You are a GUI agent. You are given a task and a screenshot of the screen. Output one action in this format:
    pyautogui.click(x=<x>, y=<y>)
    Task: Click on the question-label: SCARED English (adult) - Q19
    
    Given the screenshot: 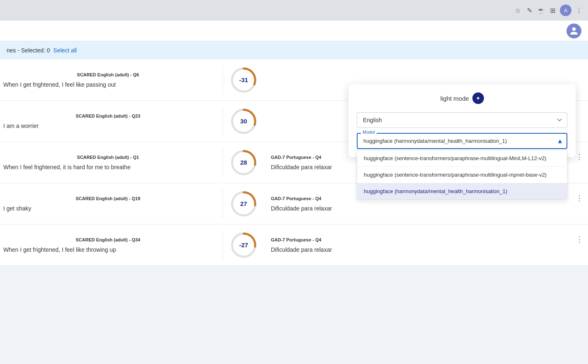 What is the action you would take?
    pyautogui.click(x=108, y=199)
    